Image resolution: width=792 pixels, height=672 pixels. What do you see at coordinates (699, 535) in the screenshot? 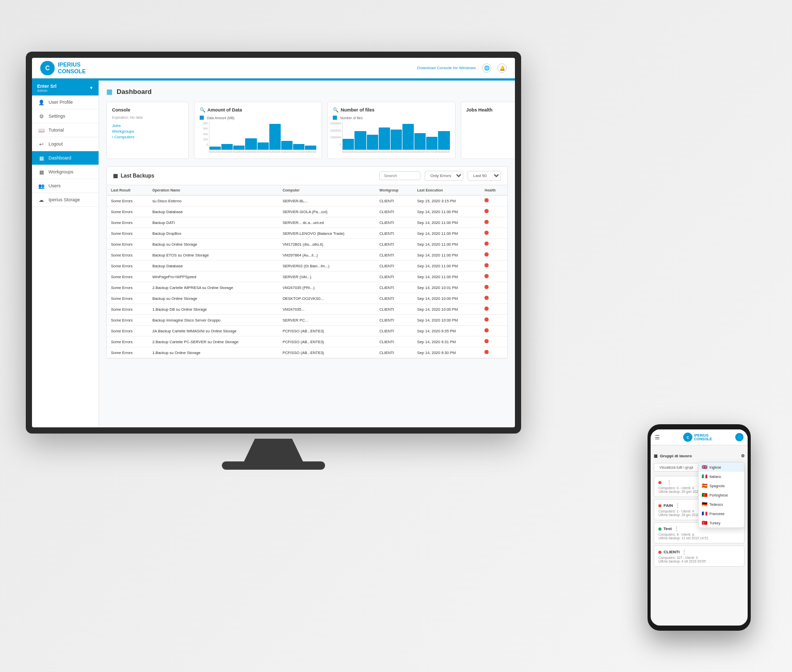
I see `workgroup-meta-test: Computers: 8 - Utenti: a` at bounding box center [699, 535].